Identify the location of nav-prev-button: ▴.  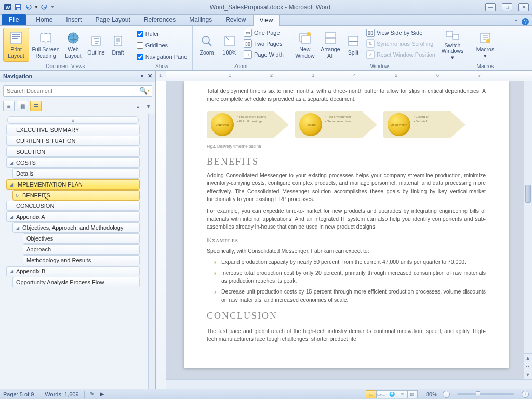
(138, 106).